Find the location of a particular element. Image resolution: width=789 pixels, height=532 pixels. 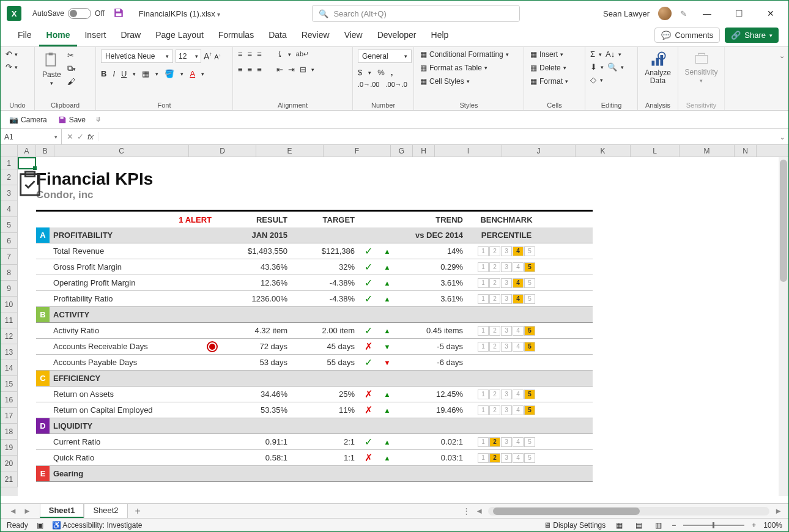

column-header-N: N is located at coordinates (746, 150).